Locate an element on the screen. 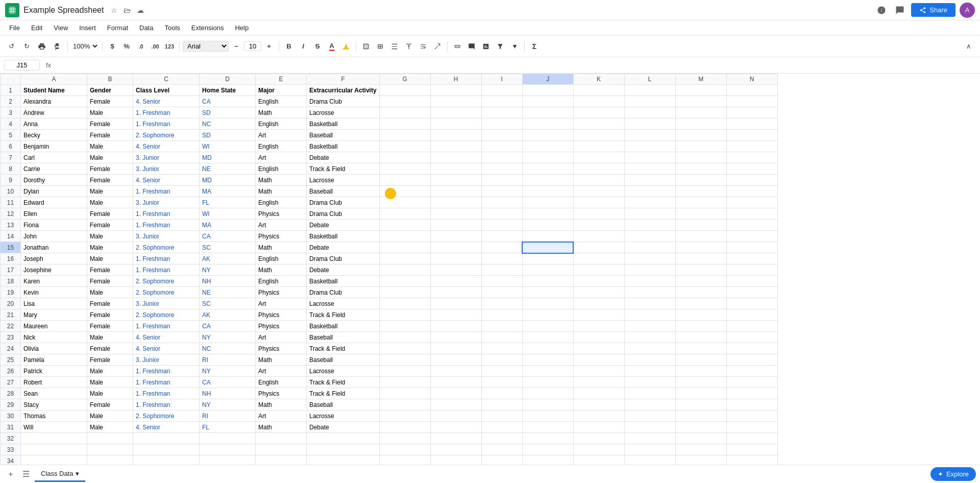  cell-r3-c3: 1. Freshman is located at coordinates (166, 113).